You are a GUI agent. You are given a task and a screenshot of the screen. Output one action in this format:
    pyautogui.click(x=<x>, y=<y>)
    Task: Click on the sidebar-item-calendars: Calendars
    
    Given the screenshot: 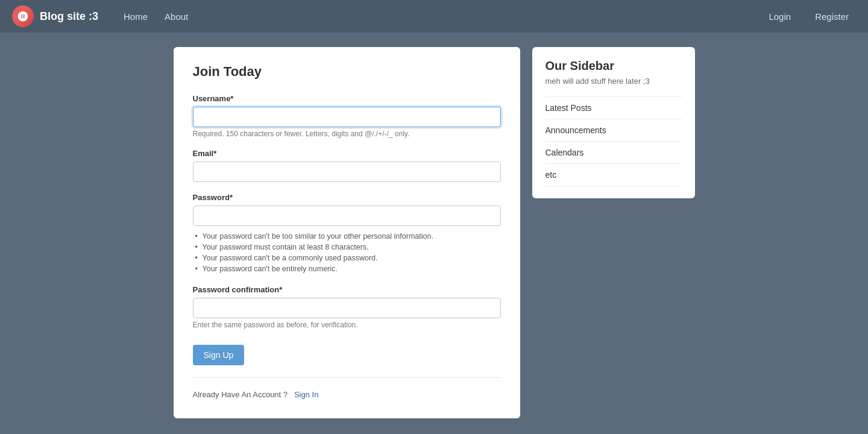 What is the action you would take?
    pyautogui.click(x=614, y=152)
    